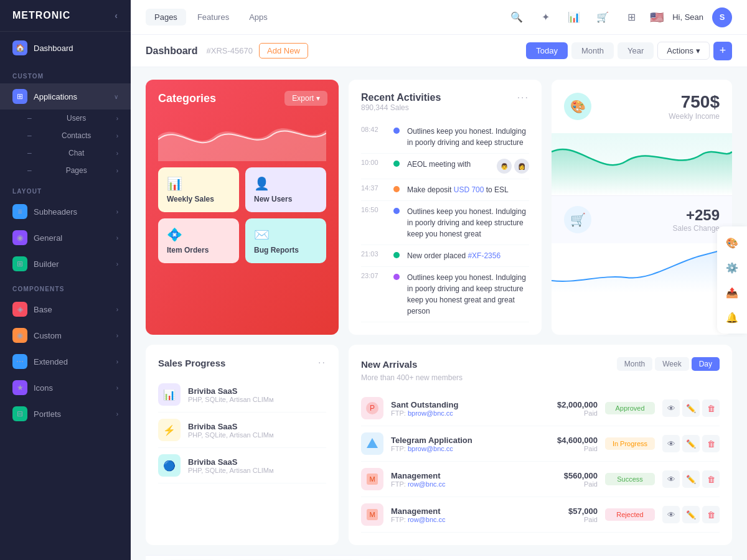  Describe the element at coordinates (669, 364) in the screenshot. I see `arrivals-tabs: Month Week Day` at that location.